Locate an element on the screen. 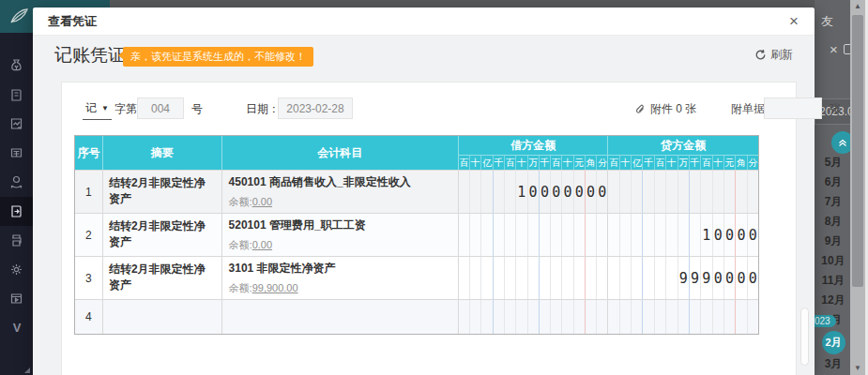  sidebar-item-ledger is located at coordinates (17, 96).